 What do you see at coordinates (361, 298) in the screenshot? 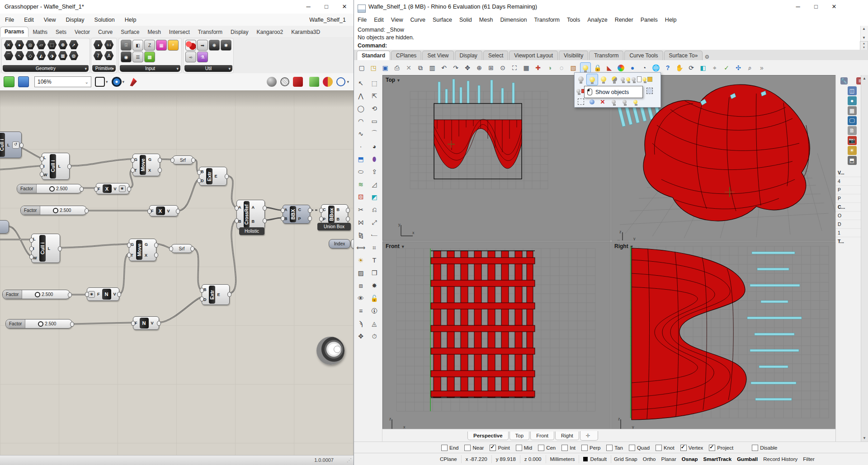
I see `visibility-tool-icon: 👁` at bounding box center [361, 298].